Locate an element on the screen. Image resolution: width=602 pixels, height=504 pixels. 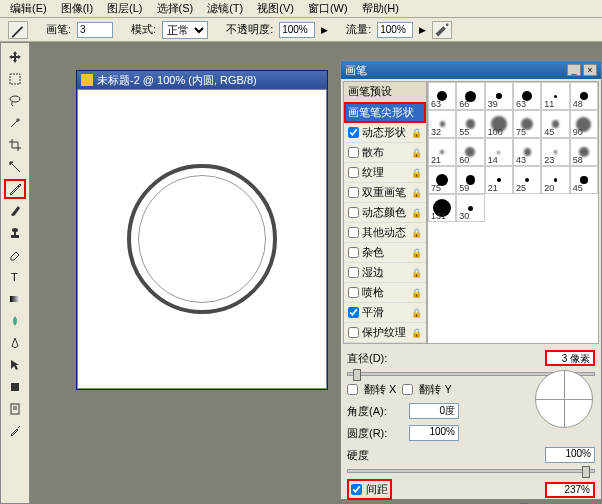
pencil-tool is located at coordinates (15, 189).